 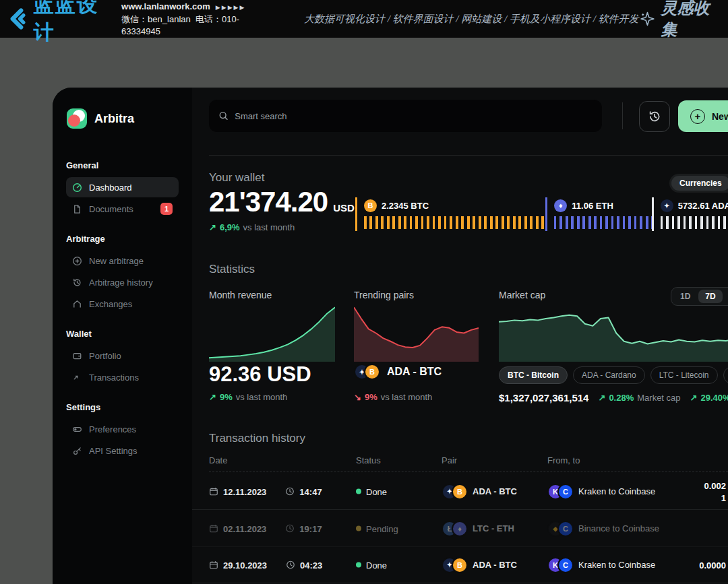 What do you see at coordinates (77, 304) in the screenshot?
I see `exchange-building-icon` at bounding box center [77, 304].